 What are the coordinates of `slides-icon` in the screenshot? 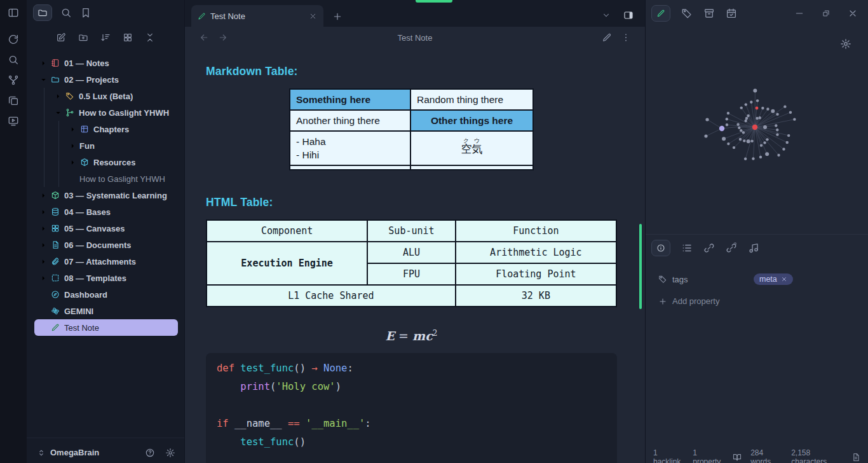 It's located at (13, 121).